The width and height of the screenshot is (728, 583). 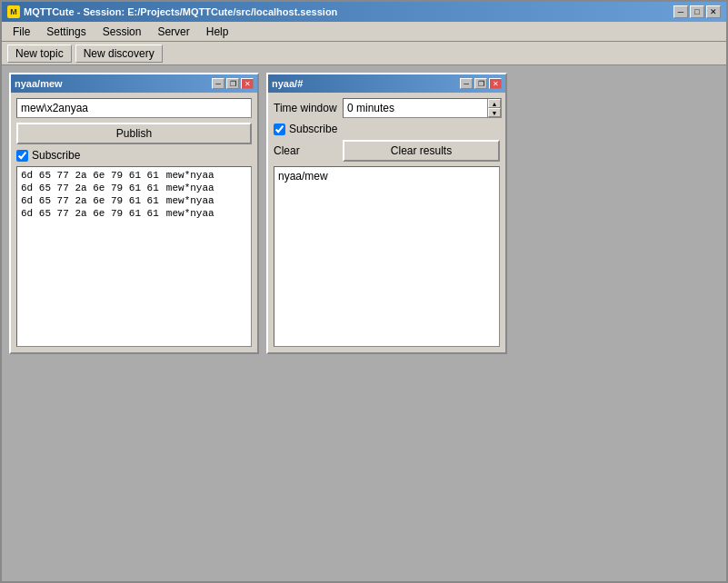 What do you see at coordinates (387, 256) in the screenshot?
I see `discovery-list: nyaa/mew` at bounding box center [387, 256].